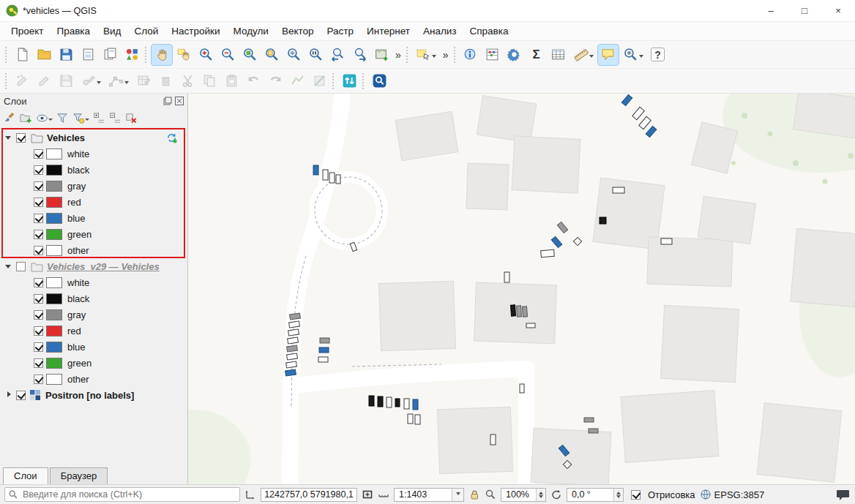 The image size is (855, 504). Describe the element at coordinates (209, 81) in the screenshot. I see `copy-features-button` at that location.